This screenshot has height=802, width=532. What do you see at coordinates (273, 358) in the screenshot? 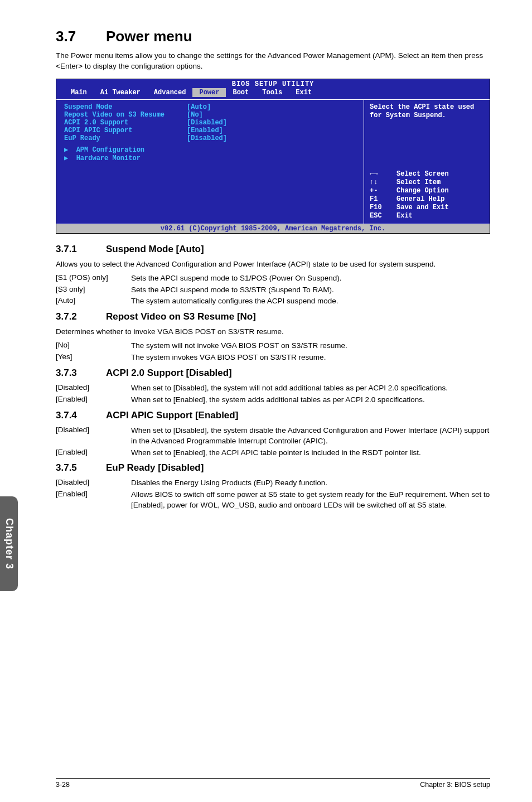
I see `definition-row: [Yes]The system invokes VGA BIOS POST on…` at bounding box center [273, 358].